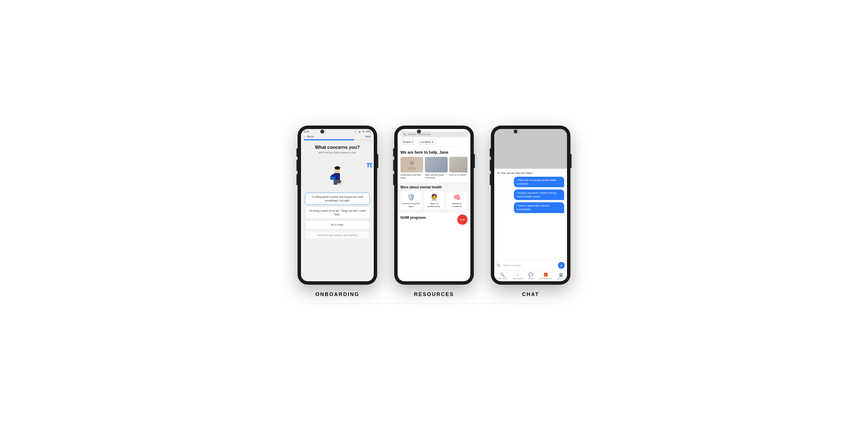 This screenshot has height=429, width=868. What do you see at coordinates (499, 265) in the screenshot?
I see `attach-icon: 📎` at bounding box center [499, 265].